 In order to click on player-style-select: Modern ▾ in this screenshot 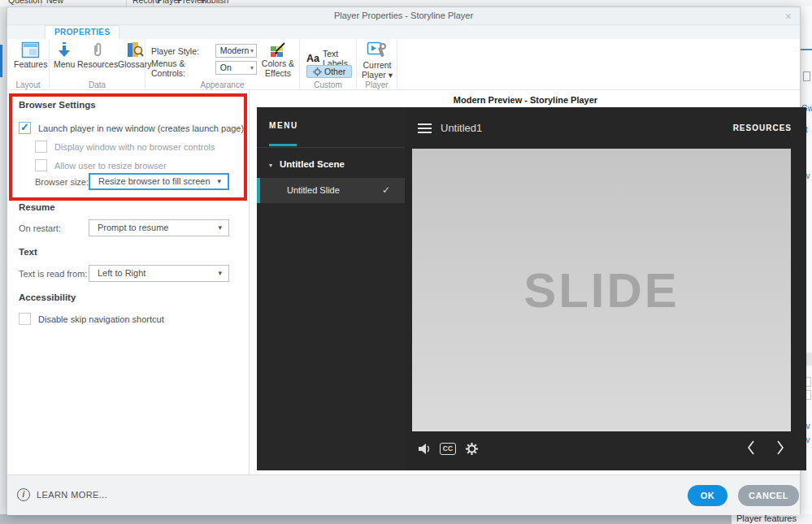, I will do `click(236, 50)`.